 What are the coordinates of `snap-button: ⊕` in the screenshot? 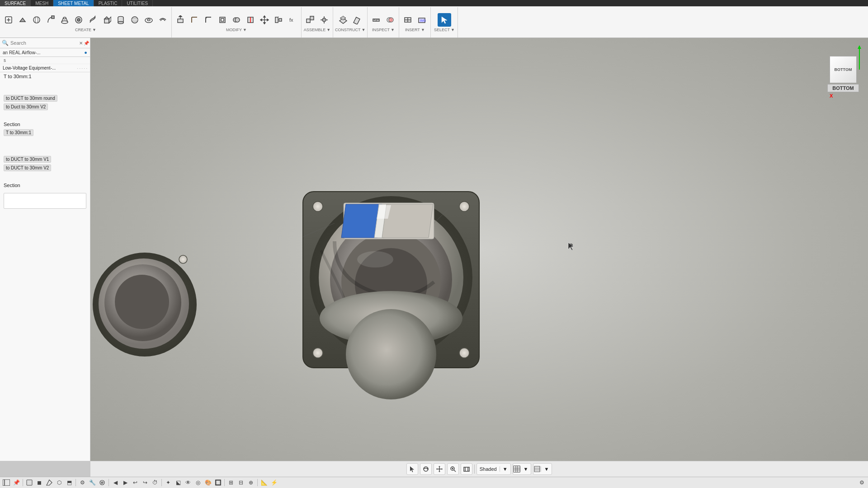 It's located at (251, 483).